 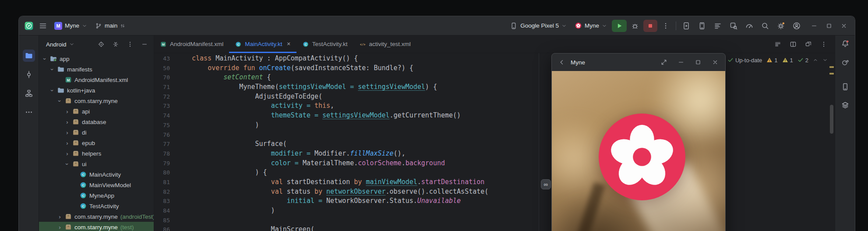 I want to click on logcat-button, so click(x=718, y=26).